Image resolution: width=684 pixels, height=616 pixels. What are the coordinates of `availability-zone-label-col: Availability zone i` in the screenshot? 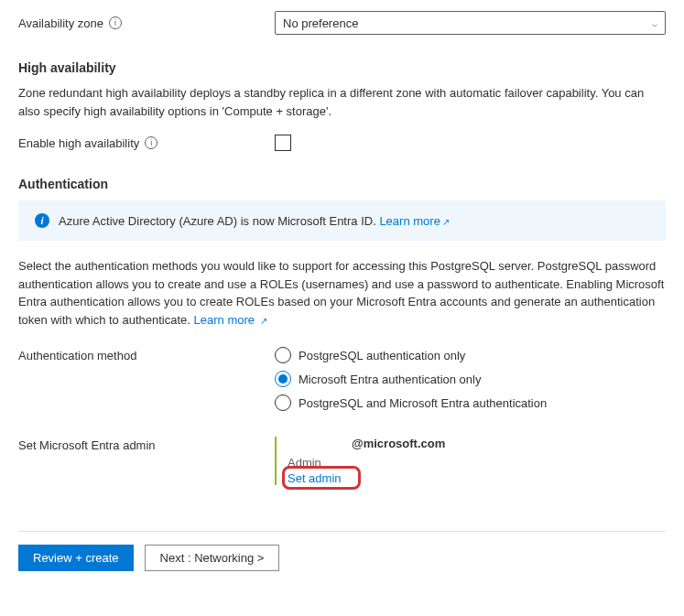 It's located at (147, 24).